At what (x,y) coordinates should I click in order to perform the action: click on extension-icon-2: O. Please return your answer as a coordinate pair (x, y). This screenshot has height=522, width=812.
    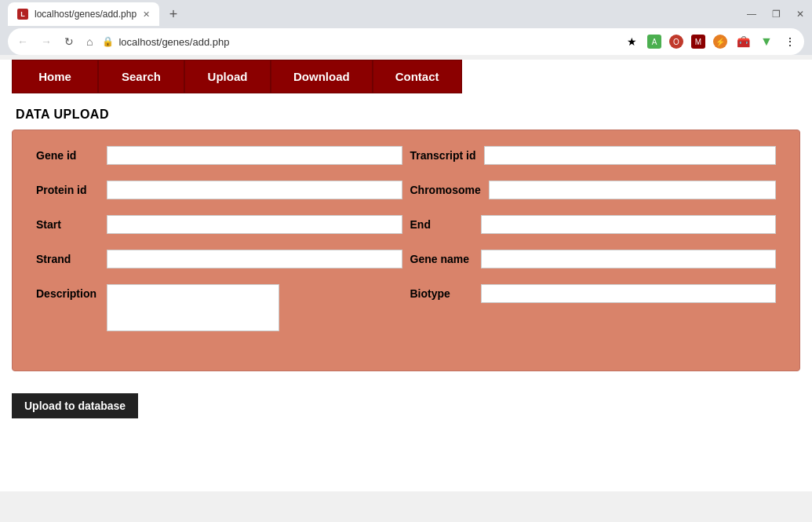
    Looking at the image, I should click on (676, 42).